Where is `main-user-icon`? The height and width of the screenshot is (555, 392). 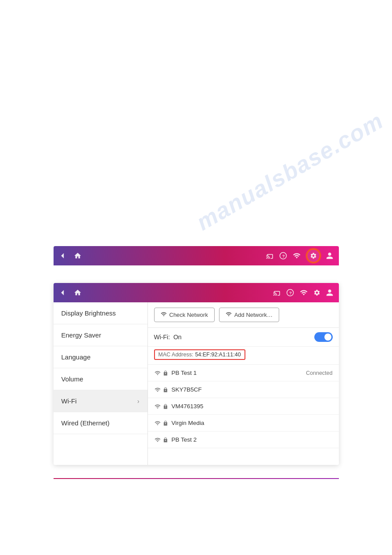 main-user-icon is located at coordinates (330, 293).